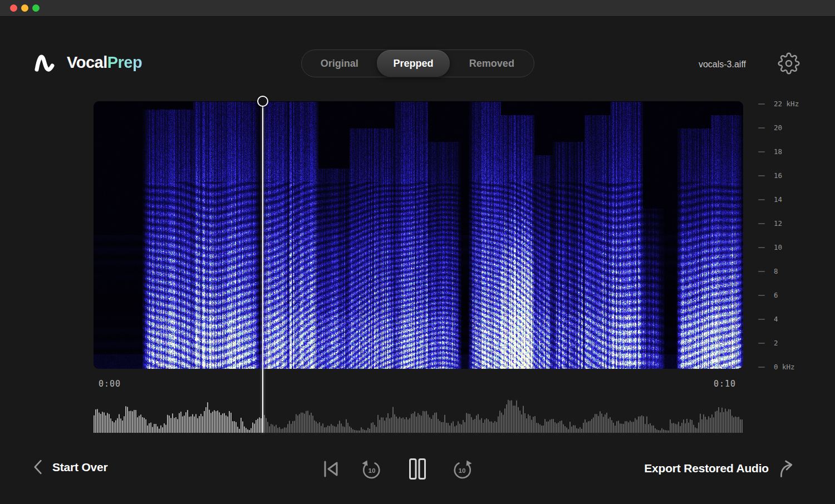  I want to click on app-title-primary: Vocal, so click(87, 62).